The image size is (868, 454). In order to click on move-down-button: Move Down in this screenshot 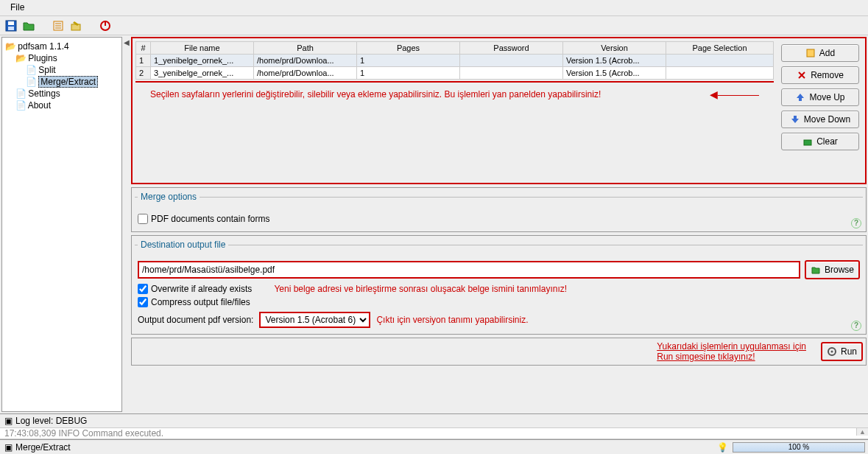, I will do `click(820, 119)`.